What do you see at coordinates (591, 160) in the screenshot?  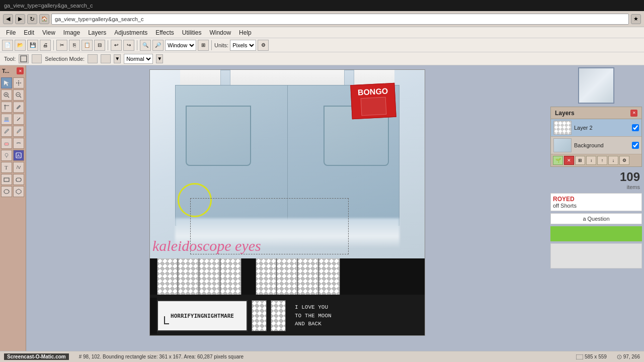 I see `layers-merge-btn: ↕` at bounding box center [591, 160].